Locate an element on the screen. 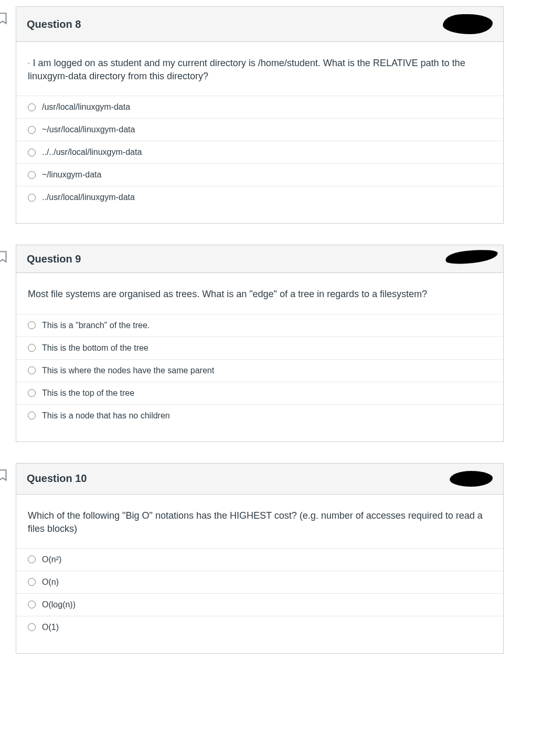  answer-option: This is the bottom of the tree is located at coordinates (260, 349).